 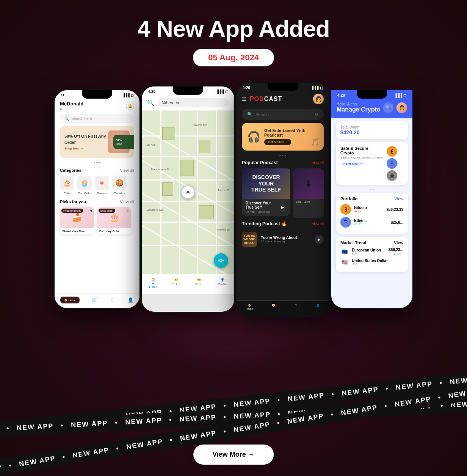 What do you see at coordinates (114, 221) in the screenshot?
I see `food-pick-bestseller: 🎂 Best Seller ♡ Birthday Cake` at bounding box center [114, 221].